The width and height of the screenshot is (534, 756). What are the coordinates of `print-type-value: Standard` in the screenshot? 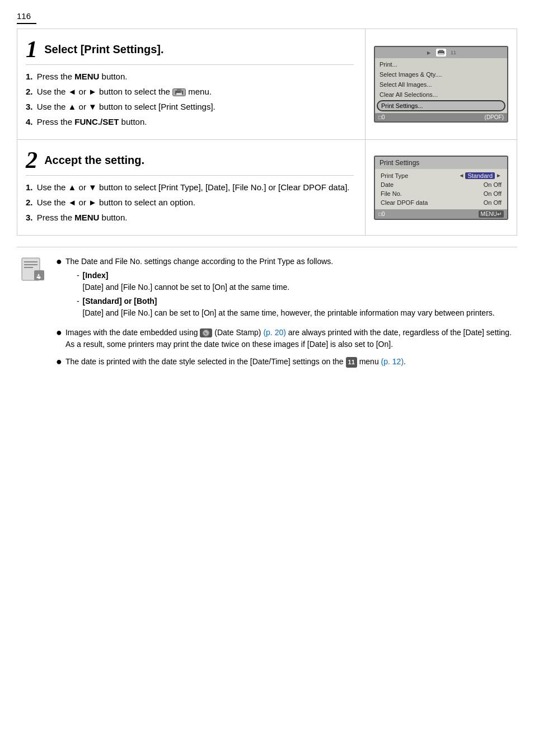 It's located at (480, 176).